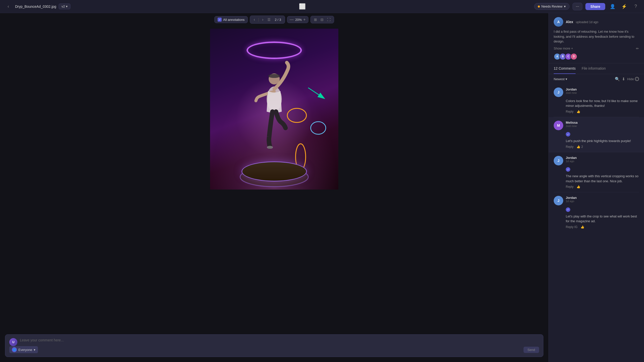 This screenshot has width=644, height=362. I want to click on help-icon-button: ?, so click(636, 7).